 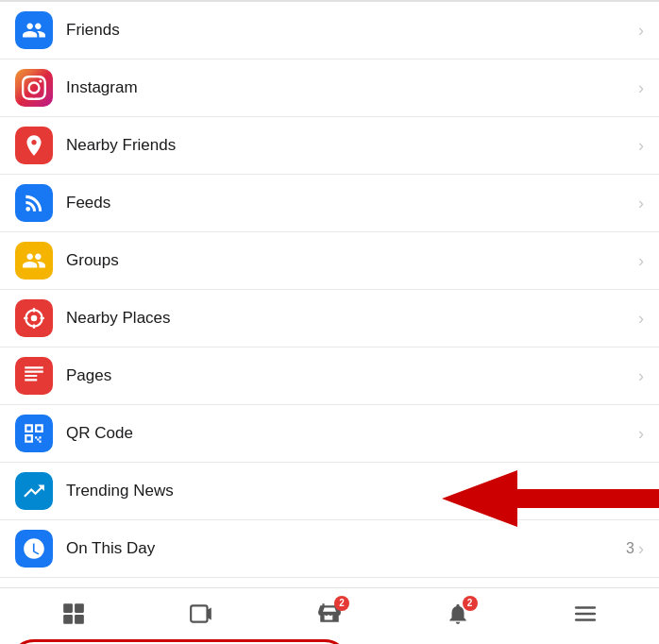 I want to click on friends-icon, so click(x=34, y=30).